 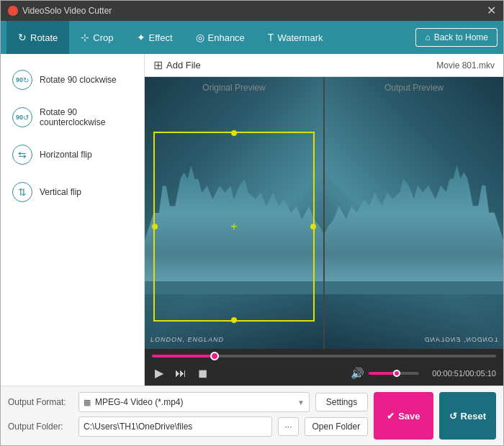 I want to click on rotate90ccw-icon: 90↺, so click(x=22, y=117).